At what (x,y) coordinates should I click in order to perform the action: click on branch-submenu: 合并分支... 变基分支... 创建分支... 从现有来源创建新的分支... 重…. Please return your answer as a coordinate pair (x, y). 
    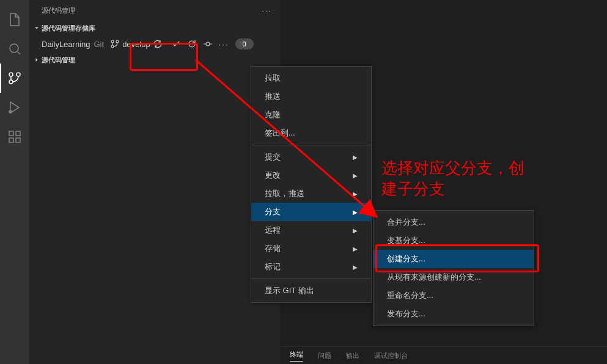
    Looking at the image, I should click on (454, 268).